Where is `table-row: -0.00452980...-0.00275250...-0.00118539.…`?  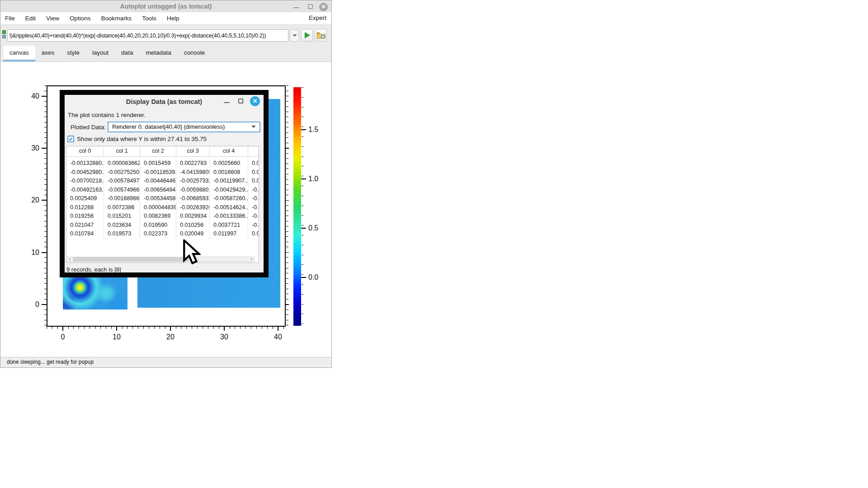 table-row: -0.00452980...-0.00275250...-0.00118539.… is located at coordinates (163, 173).